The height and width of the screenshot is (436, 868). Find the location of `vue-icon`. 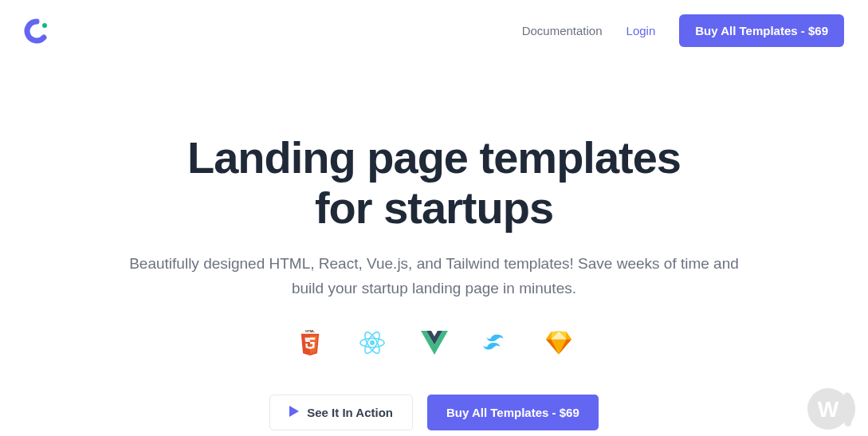

vue-icon is located at coordinates (434, 343).